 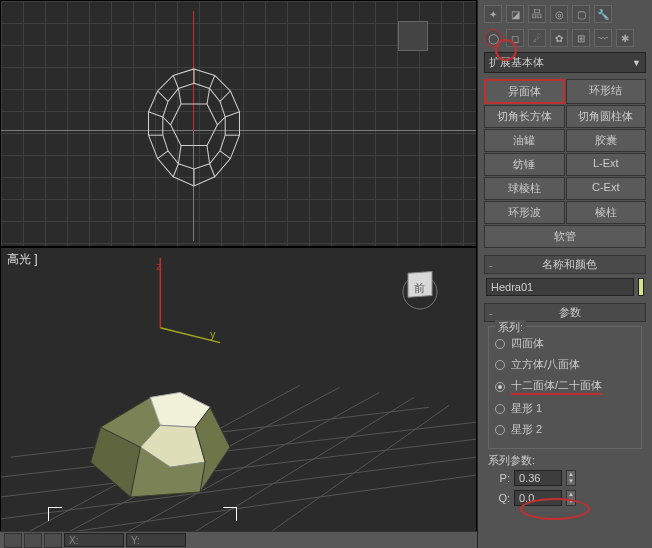 What do you see at coordinates (565, 264) in the screenshot?
I see `rollout-name-color: -名称和颜色` at bounding box center [565, 264].